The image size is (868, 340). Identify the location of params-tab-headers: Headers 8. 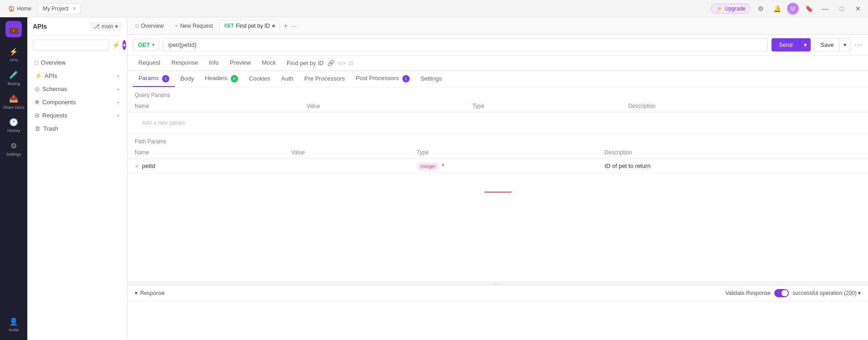
(221, 79).